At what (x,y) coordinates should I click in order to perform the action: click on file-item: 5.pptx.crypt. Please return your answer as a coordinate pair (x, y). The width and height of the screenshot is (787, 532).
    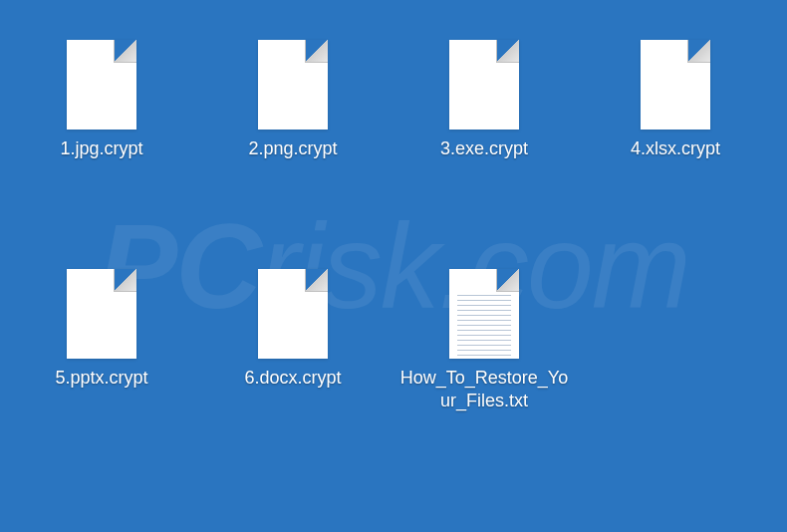
    Looking at the image, I should click on (102, 374).